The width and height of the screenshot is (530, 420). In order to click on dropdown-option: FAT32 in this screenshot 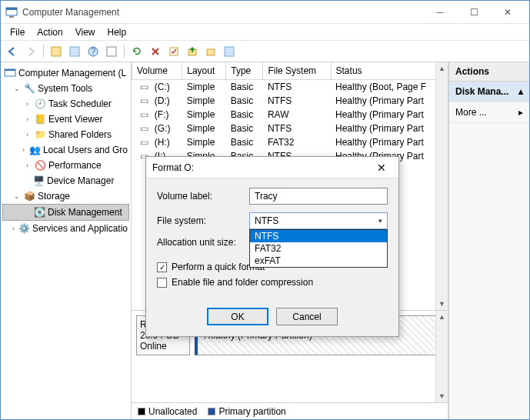, I will do `click(318, 248)`.